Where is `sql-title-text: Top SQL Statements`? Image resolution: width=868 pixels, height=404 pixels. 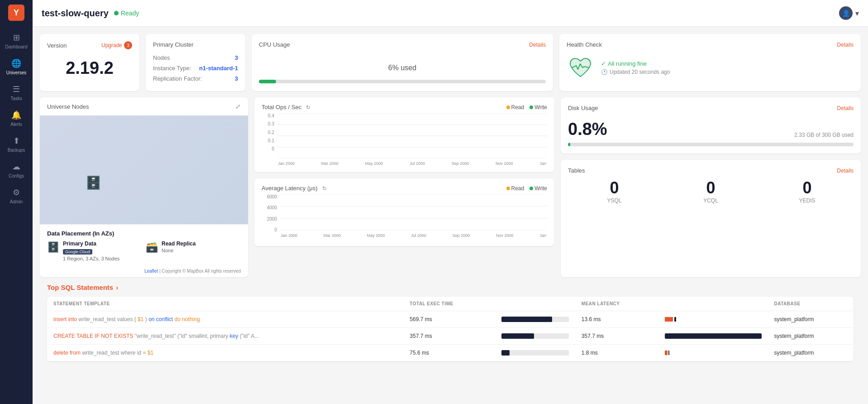
sql-title-text: Top SQL Statements is located at coordinates (80, 287).